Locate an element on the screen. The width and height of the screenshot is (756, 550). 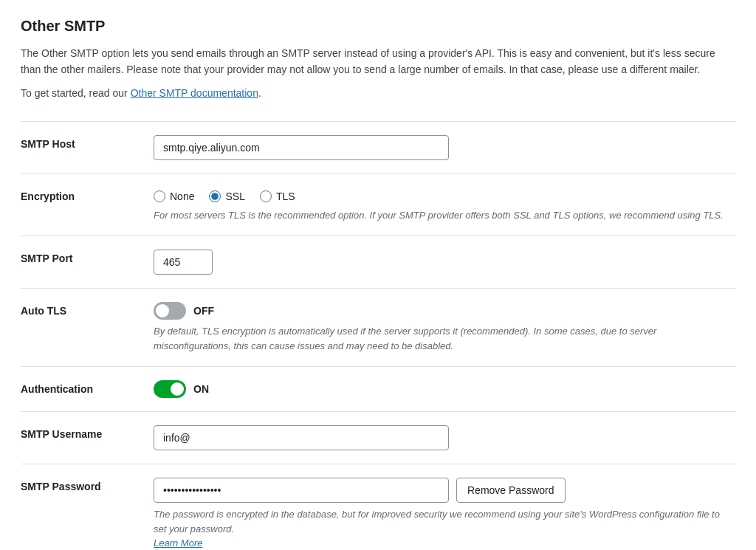
smtp-password-input is located at coordinates (301, 490).